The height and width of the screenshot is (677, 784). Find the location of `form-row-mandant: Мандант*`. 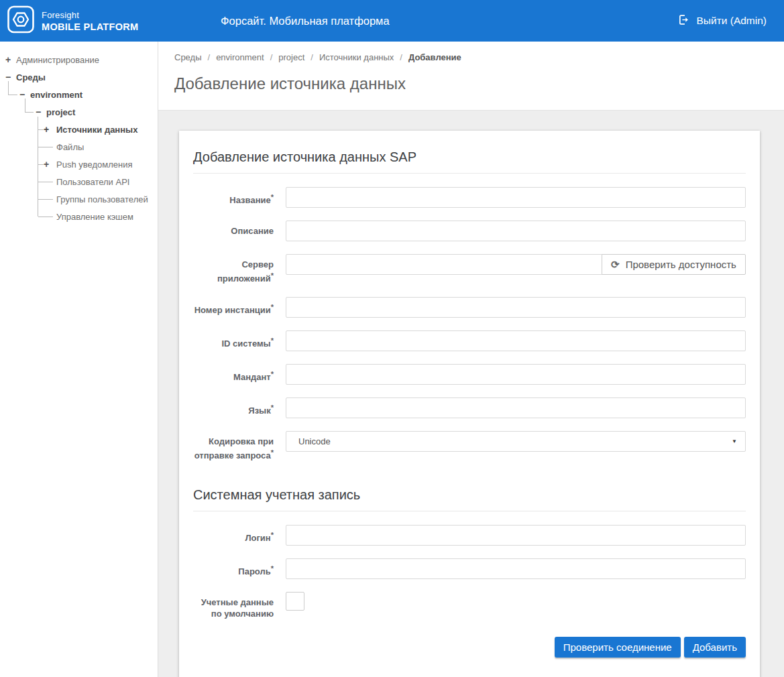

form-row-mandant: Мандант* is located at coordinates (469, 374).